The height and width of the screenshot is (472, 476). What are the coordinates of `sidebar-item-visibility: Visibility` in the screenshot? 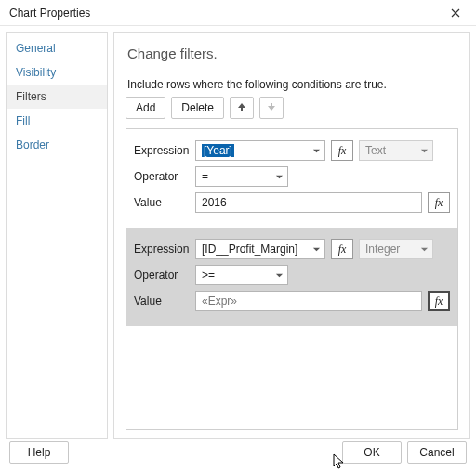 It's located at (57, 72).